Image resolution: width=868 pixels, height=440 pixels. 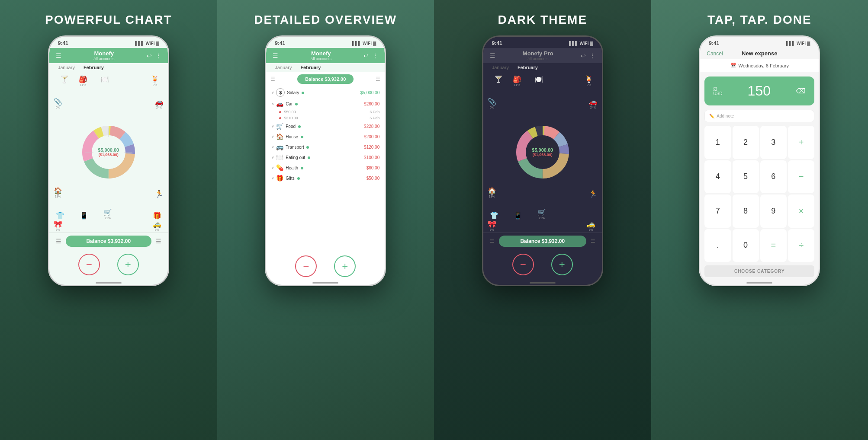 What do you see at coordinates (717, 177) in the screenshot?
I see `num-4: 4` at bounding box center [717, 177].